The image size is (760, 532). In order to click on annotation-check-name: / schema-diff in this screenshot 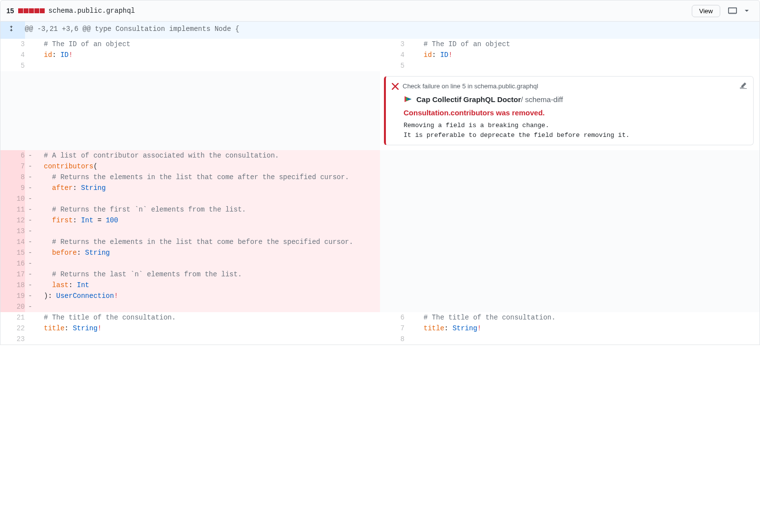, I will do `click(542, 99)`.